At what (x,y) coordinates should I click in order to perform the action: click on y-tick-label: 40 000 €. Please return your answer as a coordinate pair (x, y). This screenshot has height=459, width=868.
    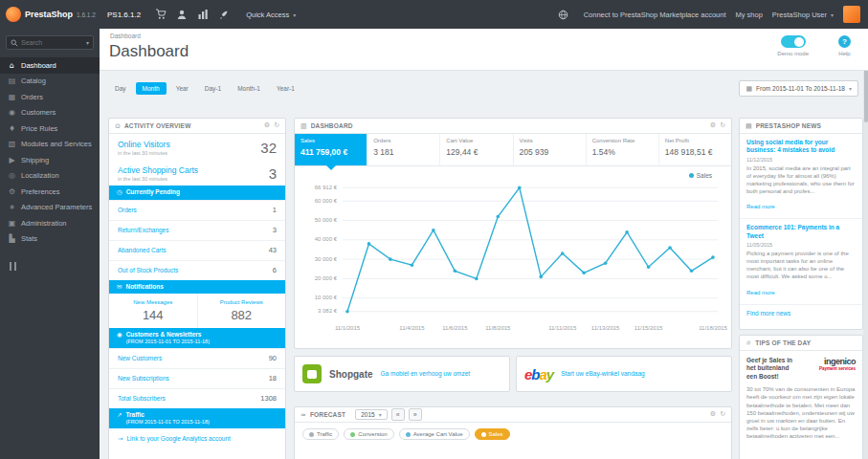
    Looking at the image, I should click on (325, 239).